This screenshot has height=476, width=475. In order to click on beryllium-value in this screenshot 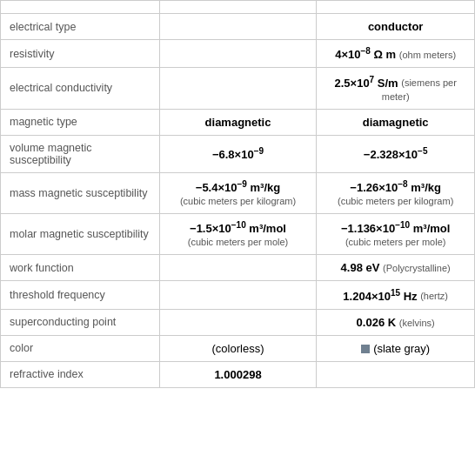, I will do `click(396, 374)`.